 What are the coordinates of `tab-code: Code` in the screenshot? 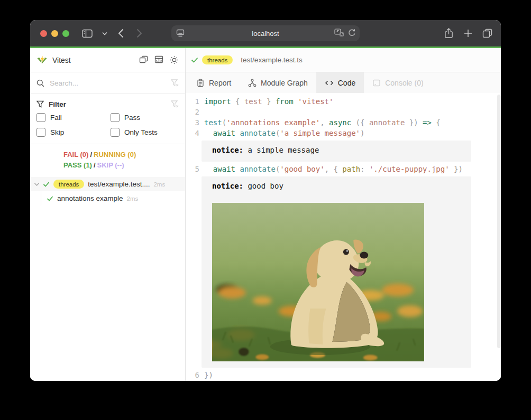 It's located at (340, 83).